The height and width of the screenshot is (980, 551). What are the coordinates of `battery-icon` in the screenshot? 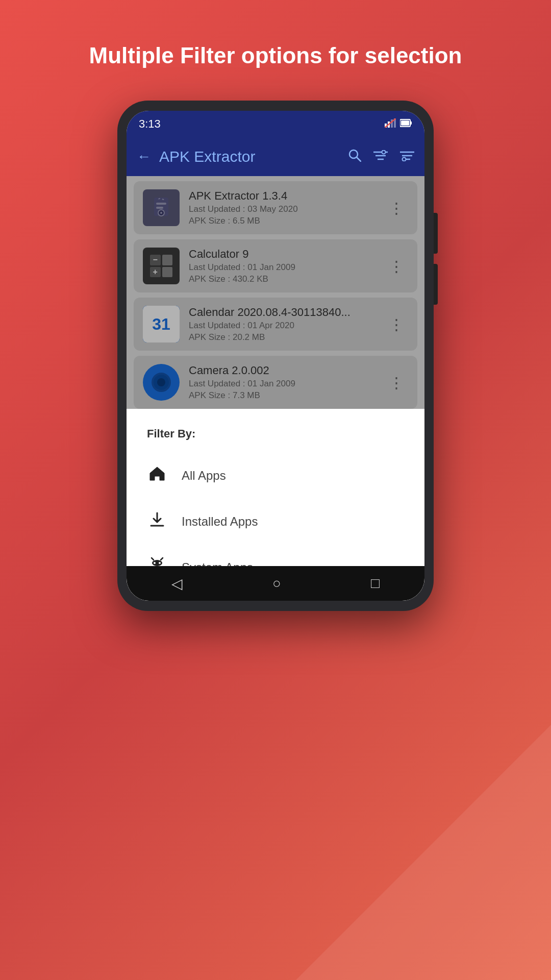 It's located at (406, 125).